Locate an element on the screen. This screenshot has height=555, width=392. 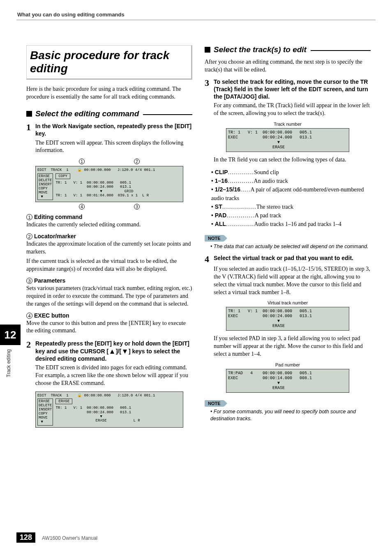
footer-text: AW1600 Owner's Manual is located at coordinates (70, 538).